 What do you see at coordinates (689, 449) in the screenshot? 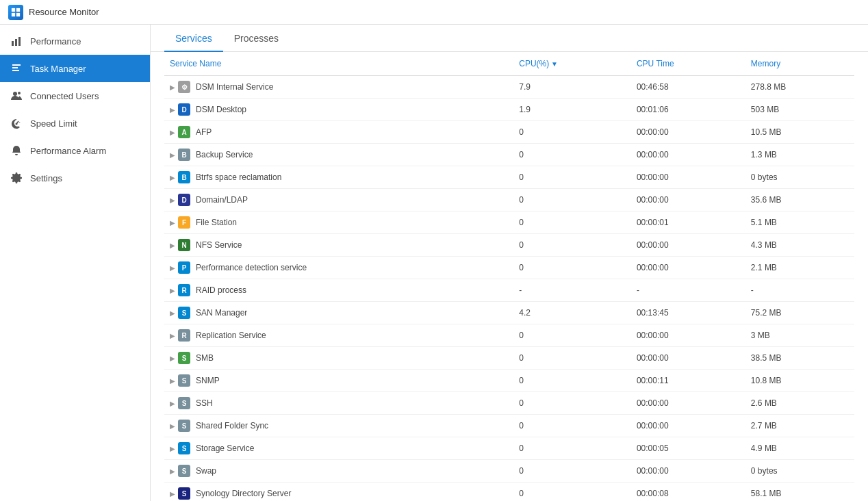
I see `cpu-time-cell: 00:00:05` at bounding box center [689, 449].